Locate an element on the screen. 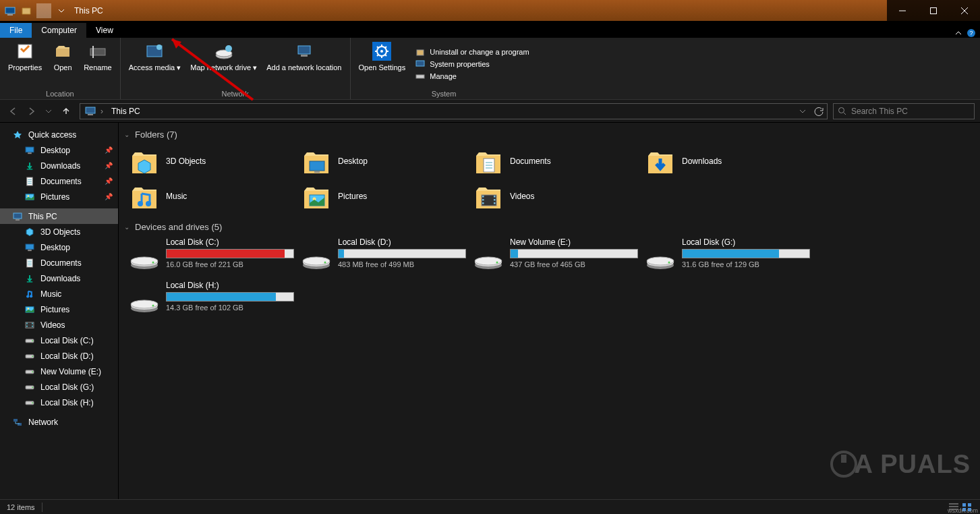  folder-item: Music is located at coordinates (216, 196).